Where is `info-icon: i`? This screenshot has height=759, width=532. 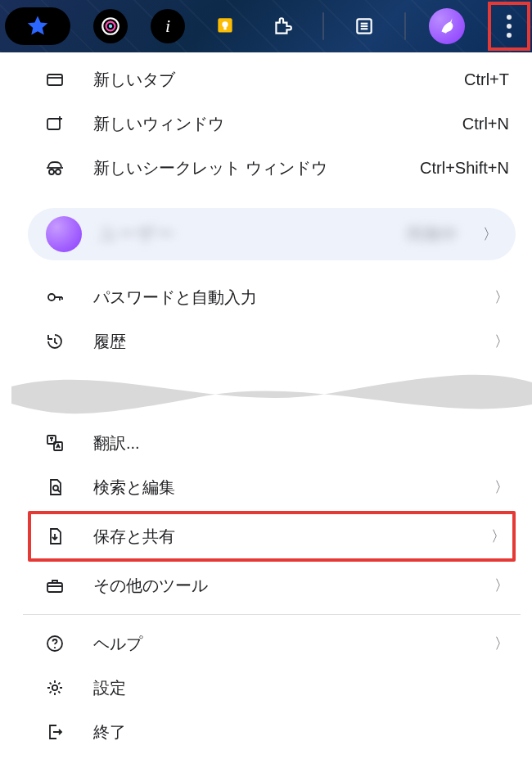 info-icon: i is located at coordinates (168, 26).